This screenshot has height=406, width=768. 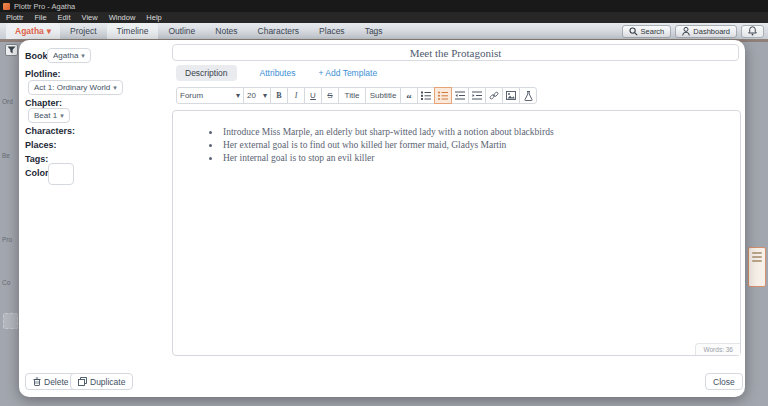 I want to click on background-add-card-slot, so click(x=10, y=321).